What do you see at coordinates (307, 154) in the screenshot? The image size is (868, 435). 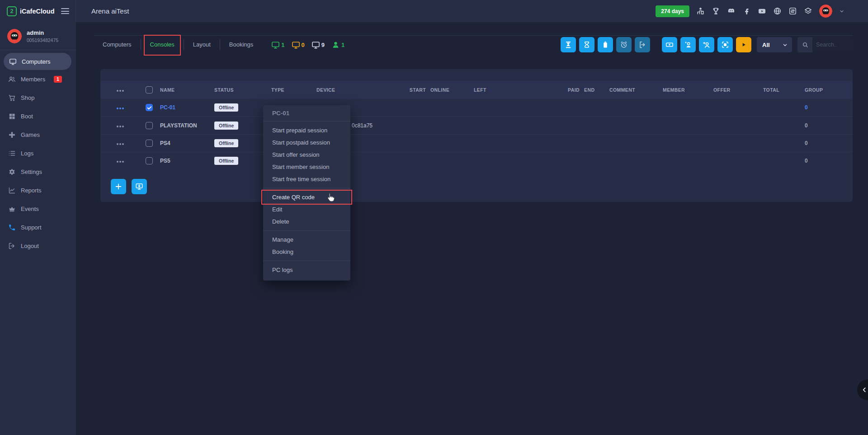 I see `menu-item-start-offer-session: Start offer session` at bounding box center [307, 154].